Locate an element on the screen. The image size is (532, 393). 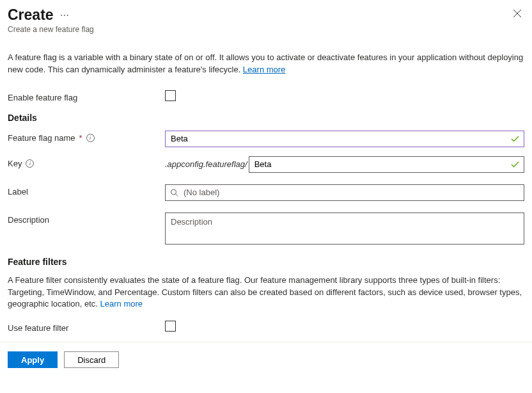
close-icon is located at coordinates (517, 13).